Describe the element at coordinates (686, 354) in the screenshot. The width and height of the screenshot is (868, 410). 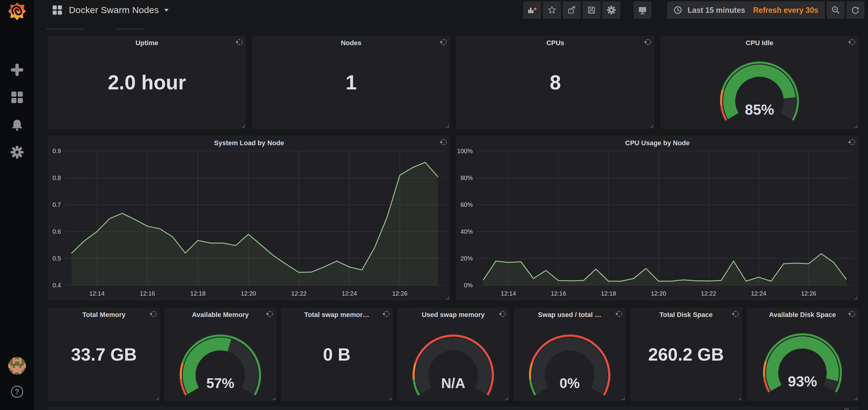
I see `stat-value: 260.2 GB` at that location.